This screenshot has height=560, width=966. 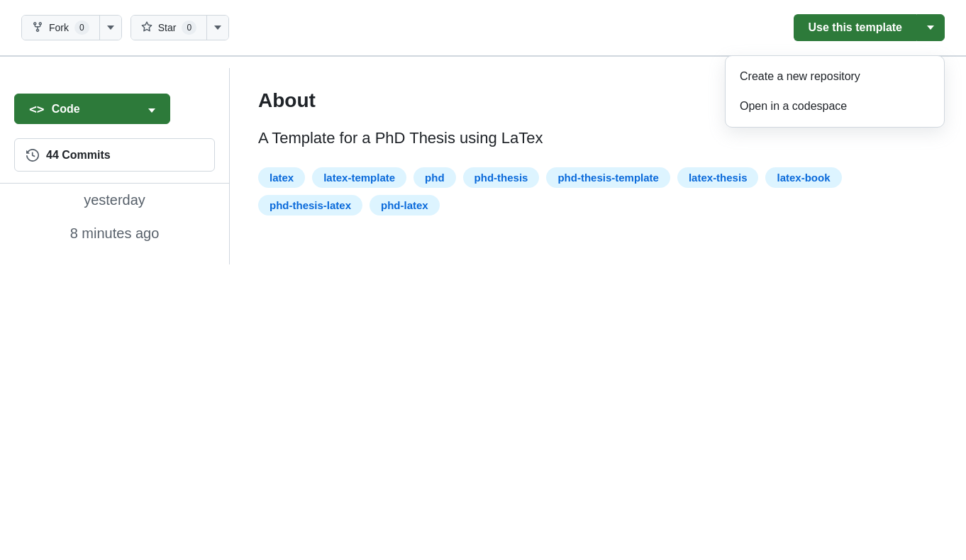 What do you see at coordinates (404, 206) in the screenshot?
I see `tag-phd-latex: phd-latex` at bounding box center [404, 206].